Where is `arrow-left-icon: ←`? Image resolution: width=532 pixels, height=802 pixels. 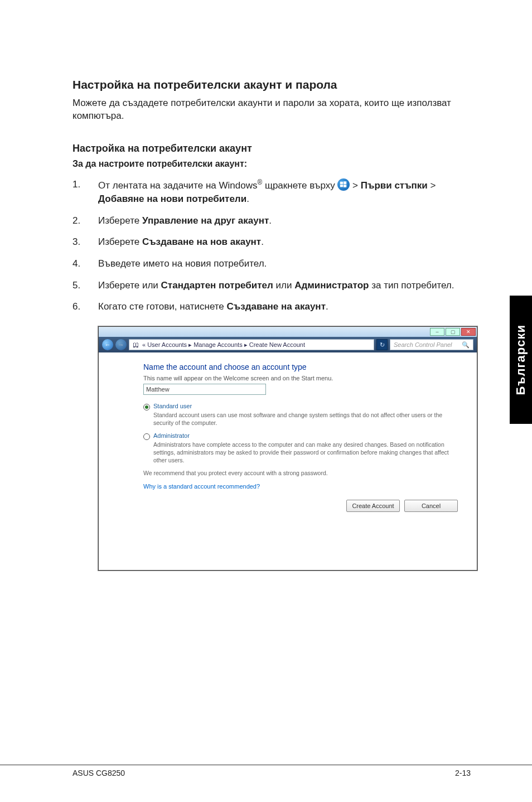
arrow-left-icon: ← is located at coordinates (108, 345).